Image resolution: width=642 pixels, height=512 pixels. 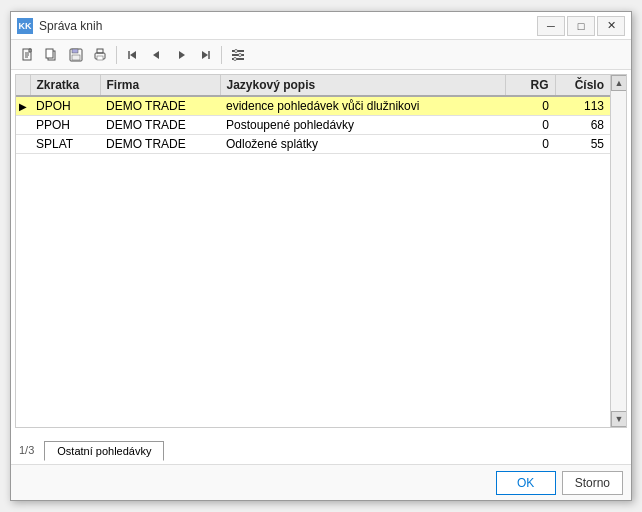 What do you see at coordinates (611, 26) in the screenshot?
I see `close-button: ✕` at bounding box center [611, 26].